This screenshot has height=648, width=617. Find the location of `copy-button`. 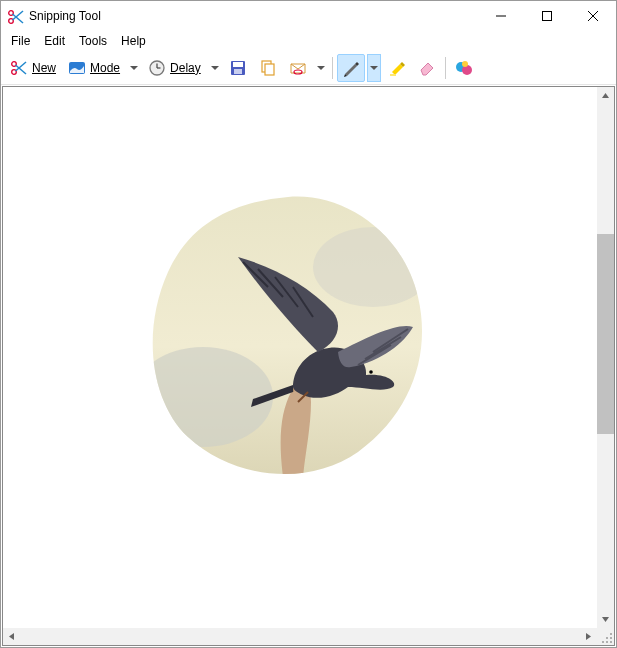

copy-button is located at coordinates (268, 68).